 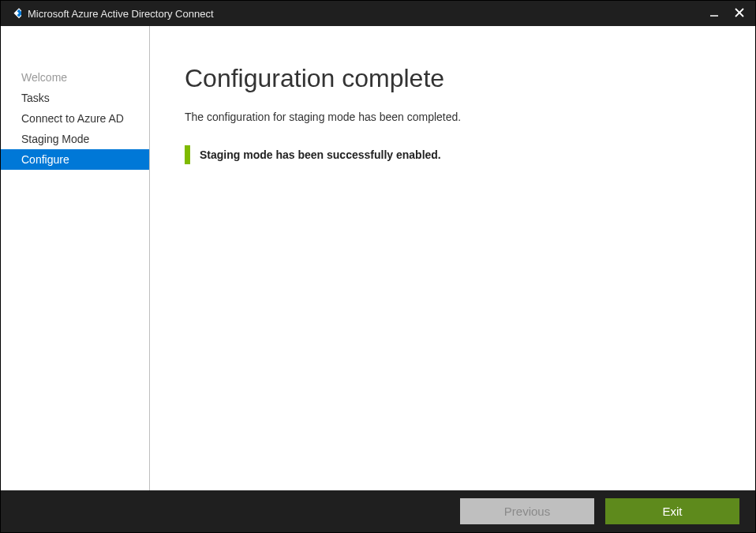 What do you see at coordinates (368, 14) in the screenshot?
I see `window-title: Microsoft Azure Active Directory Connect` at bounding box center [368, 14].